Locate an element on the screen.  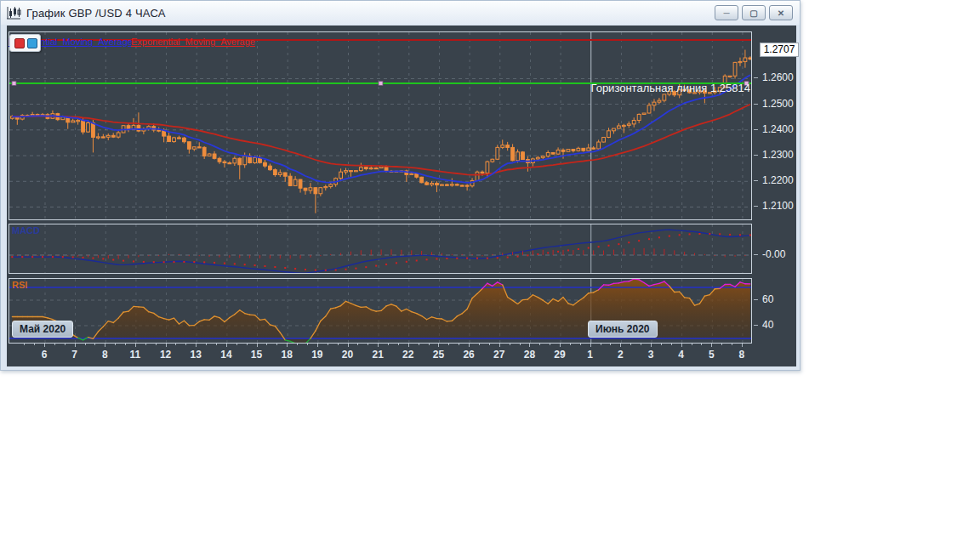
date-label: 5 is located at coordinates (711, 355).